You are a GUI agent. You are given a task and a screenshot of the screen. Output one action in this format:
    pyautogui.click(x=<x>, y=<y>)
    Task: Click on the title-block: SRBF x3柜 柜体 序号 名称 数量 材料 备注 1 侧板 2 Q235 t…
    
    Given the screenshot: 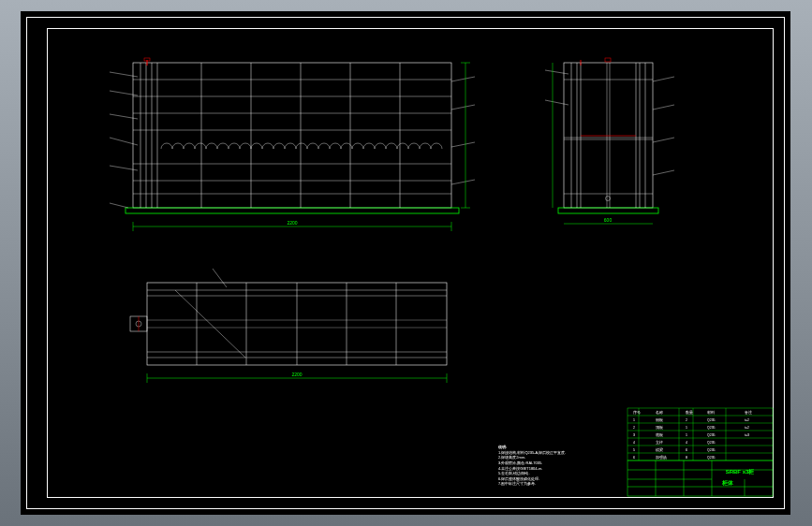 What is the action you would take?
    pyautogui.click(x=701, y=452)
    